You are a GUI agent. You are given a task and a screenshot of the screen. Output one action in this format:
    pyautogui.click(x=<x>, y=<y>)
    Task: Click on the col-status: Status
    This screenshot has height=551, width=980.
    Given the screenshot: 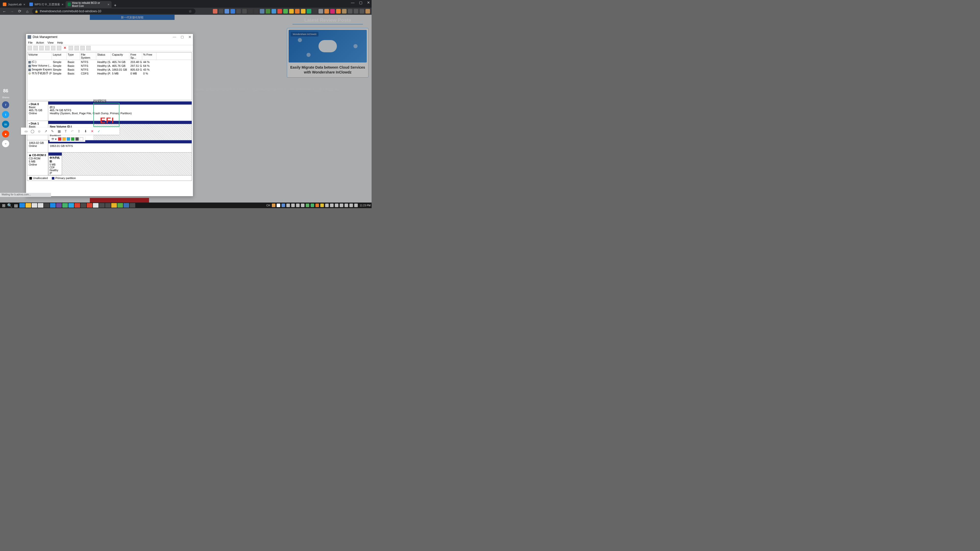 What is the action you would take?
    pyautogui.click(x=103, y=56)
    